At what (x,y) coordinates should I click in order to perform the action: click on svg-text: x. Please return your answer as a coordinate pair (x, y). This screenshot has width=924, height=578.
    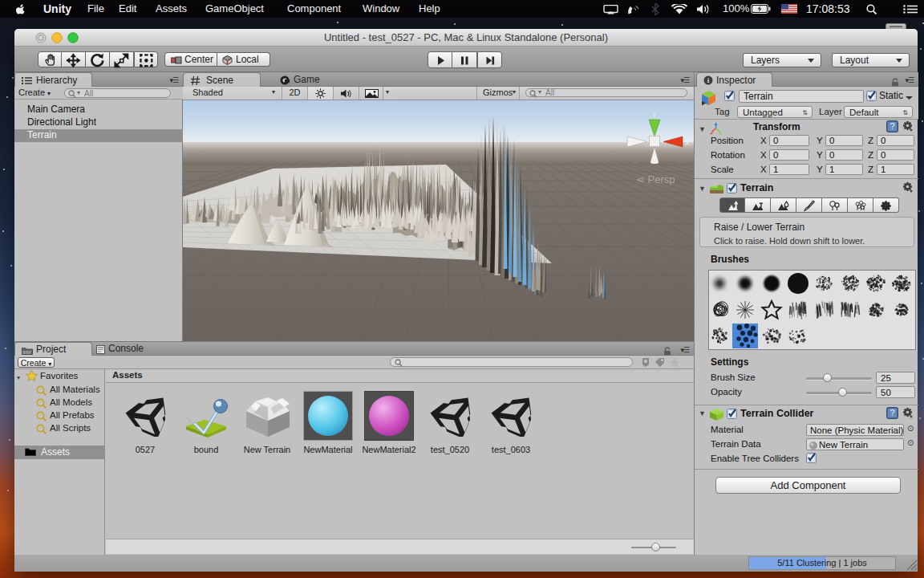
    Looking at the image, I should click on (687, 142).